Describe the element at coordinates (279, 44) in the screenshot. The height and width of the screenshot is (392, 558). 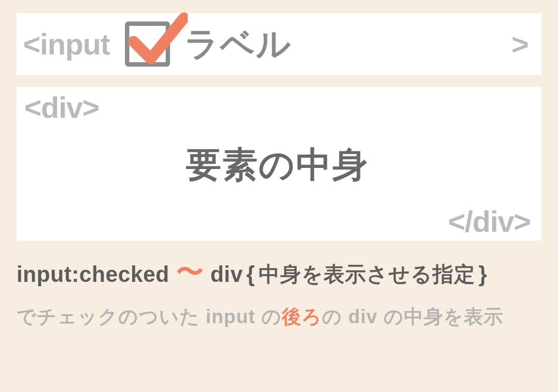
I see `input-row: <input ラベル >` at that location.